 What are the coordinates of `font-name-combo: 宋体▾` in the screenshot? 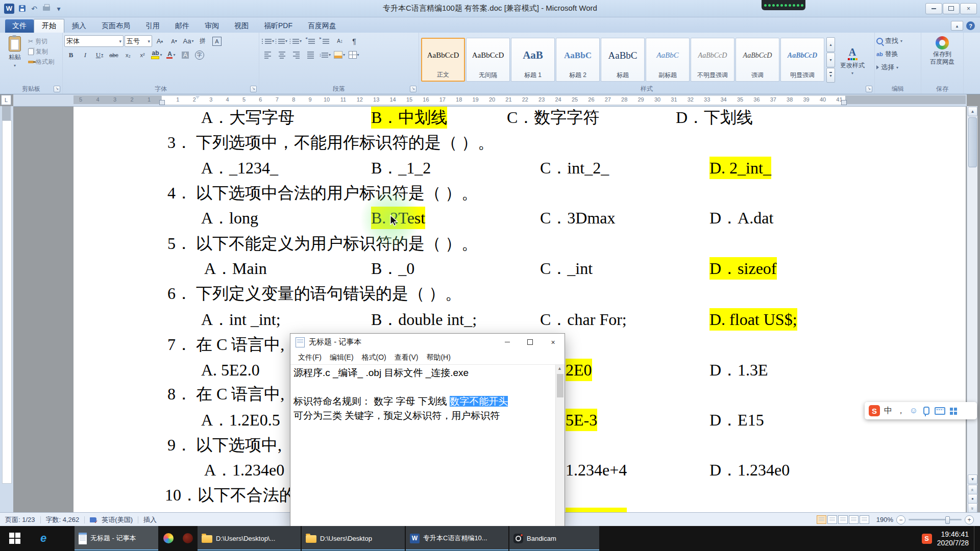 It's located at (94, 41).